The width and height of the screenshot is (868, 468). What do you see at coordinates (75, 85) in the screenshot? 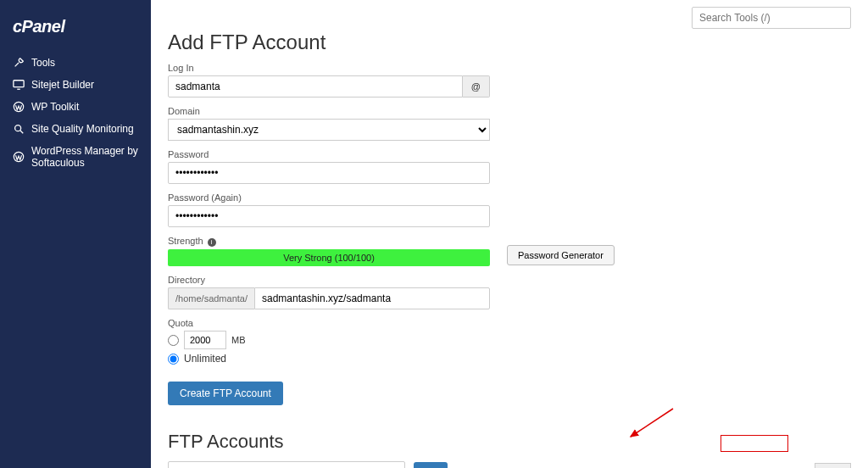
I see `sidebar-item-sitejet: Sitejet Builder` at bounding box center [75, 85].